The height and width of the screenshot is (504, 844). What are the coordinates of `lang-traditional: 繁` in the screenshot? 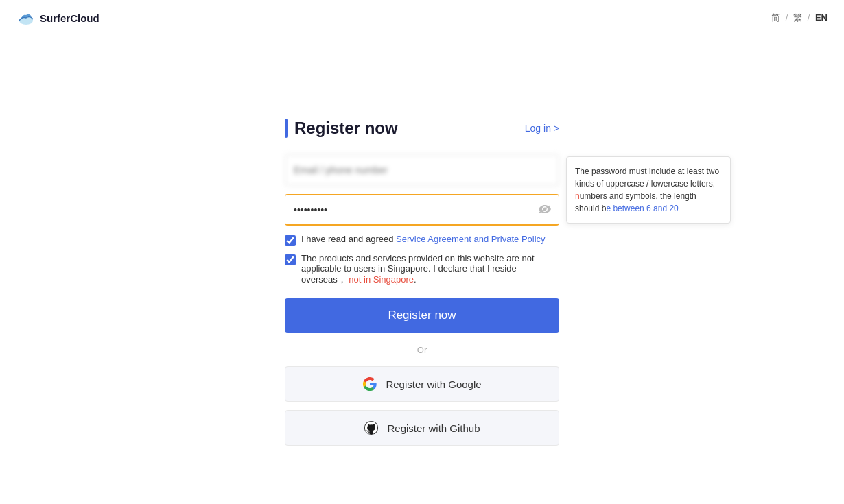 It's located at (797, 18).